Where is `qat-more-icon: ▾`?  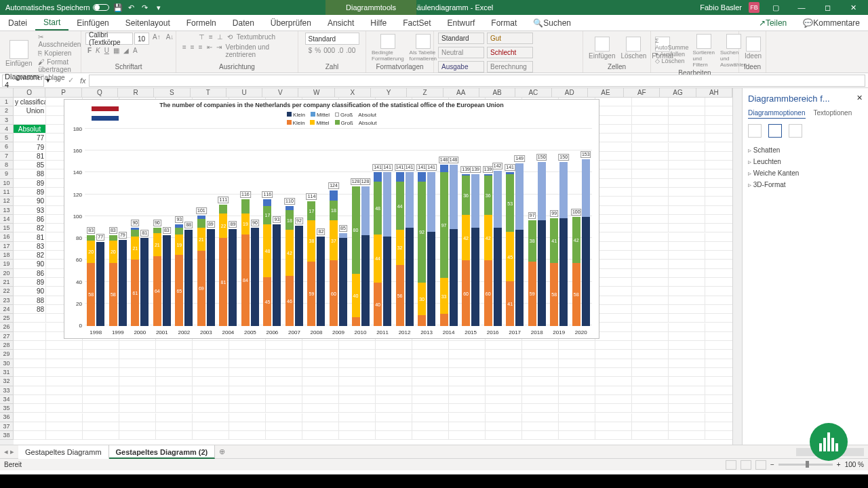
qat-more-icon: ▾ is located at coordinates (159, 7).